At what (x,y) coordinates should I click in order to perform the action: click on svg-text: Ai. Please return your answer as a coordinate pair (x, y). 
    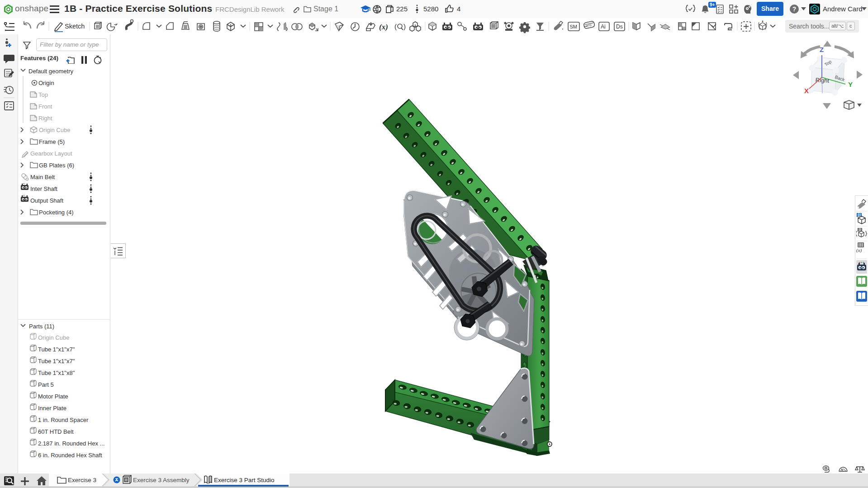
    Looking at the image, I should click on (603, 27).